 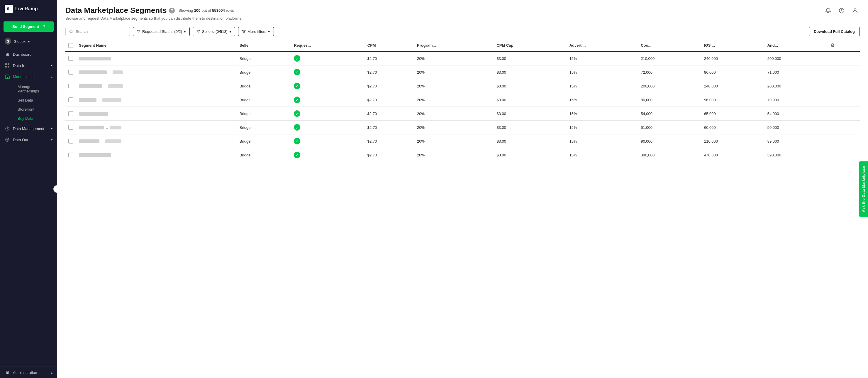 What do you see at coordinates (463, 114) in the screenshot?
I see `table-row: Bridge ✓ $2.70 20% $3.00 15% 54,000 65,0…` at bounding box center [463, 114].